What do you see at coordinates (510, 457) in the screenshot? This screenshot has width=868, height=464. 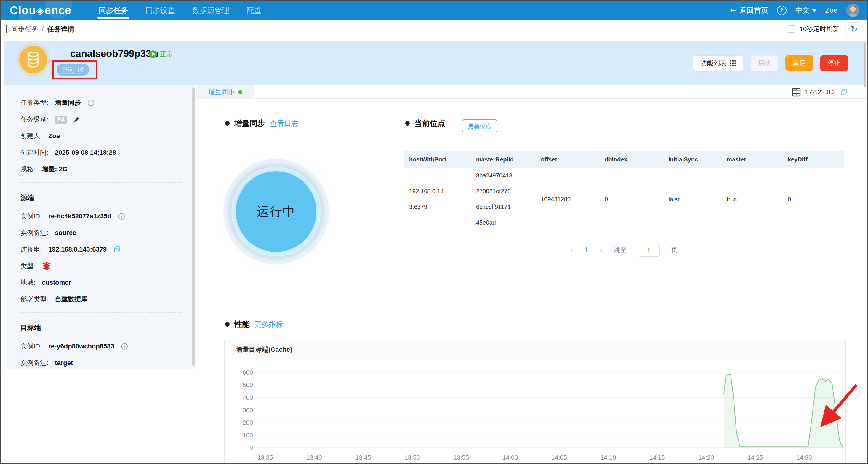 I see `svg-text: 14:00` at bounding box center [510, 457].